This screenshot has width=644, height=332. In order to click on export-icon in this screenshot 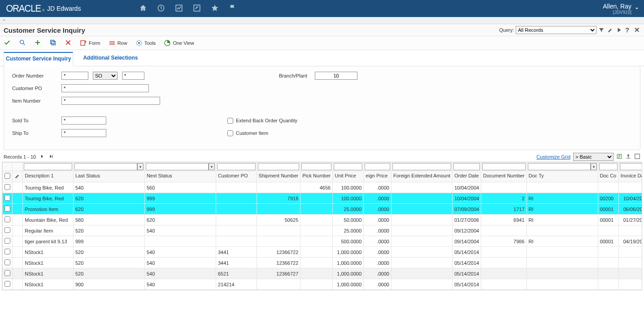, I will do `click(619, 157)`.